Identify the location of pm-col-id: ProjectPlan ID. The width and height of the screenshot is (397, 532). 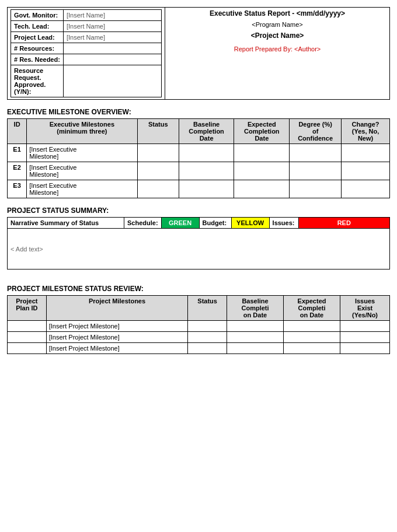
(27, 308).